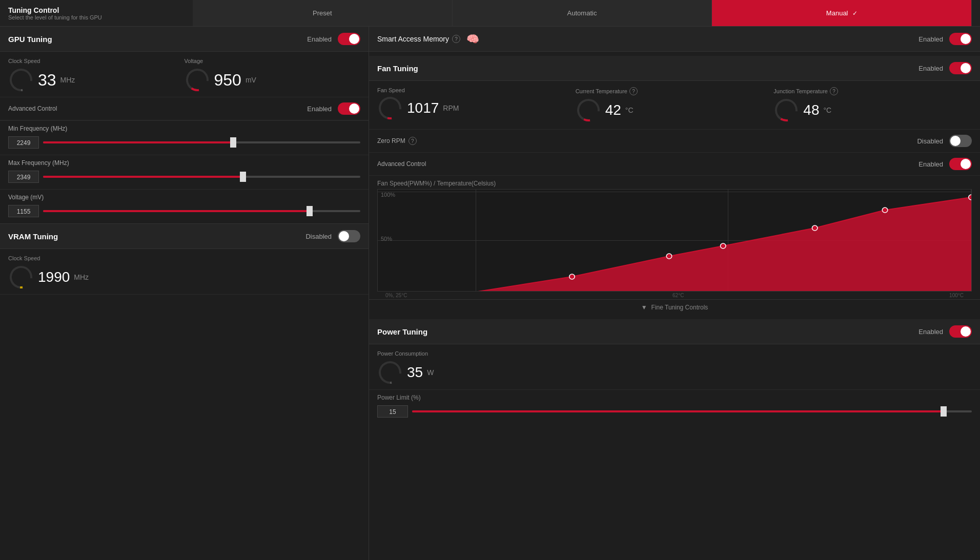 This screenshot has height=560, width=980. What do you see at coordinates (157, 237) in the screenshot?
I see `vram-tuning-title: VRAM Tuning` at bounding box center [157, 237].